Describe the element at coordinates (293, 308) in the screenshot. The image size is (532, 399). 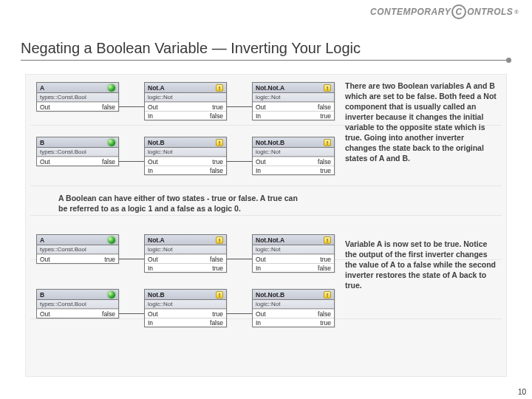
I see `block-notnot-b-bottom: Not.Not.B! logic::Not Outfalse Intrue` at that location.